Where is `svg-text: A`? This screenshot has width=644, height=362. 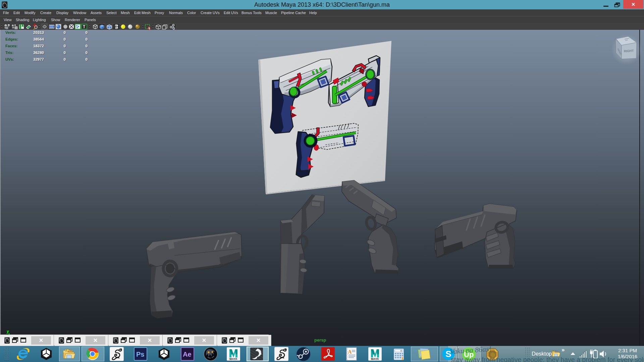 svg-text: A is located at coordinates (350, 352).